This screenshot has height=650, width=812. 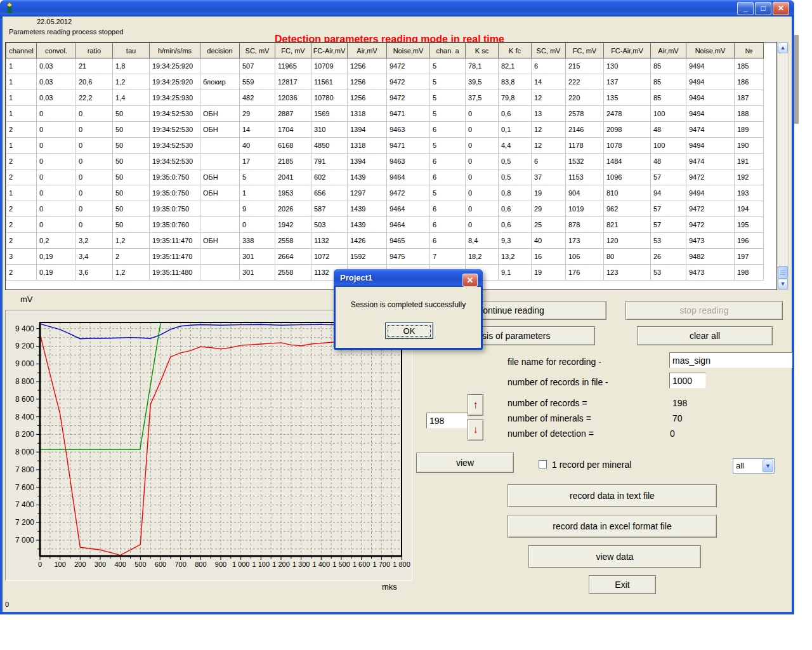 What do you see at coordinates (585, 129) in the screenshot?
I see `table-cell: 2146` at bounding box center [585, 129].